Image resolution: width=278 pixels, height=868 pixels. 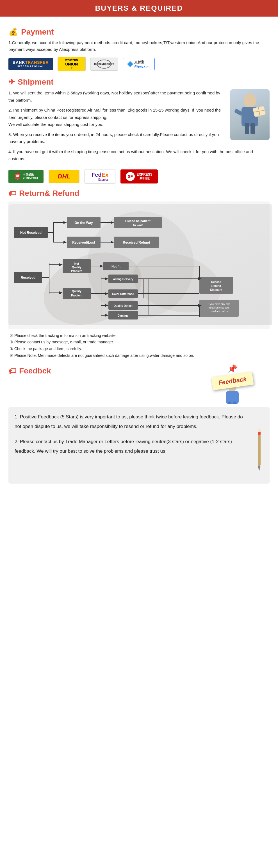 I want to click on svg-text: Damage, so click(x=123, y=316).